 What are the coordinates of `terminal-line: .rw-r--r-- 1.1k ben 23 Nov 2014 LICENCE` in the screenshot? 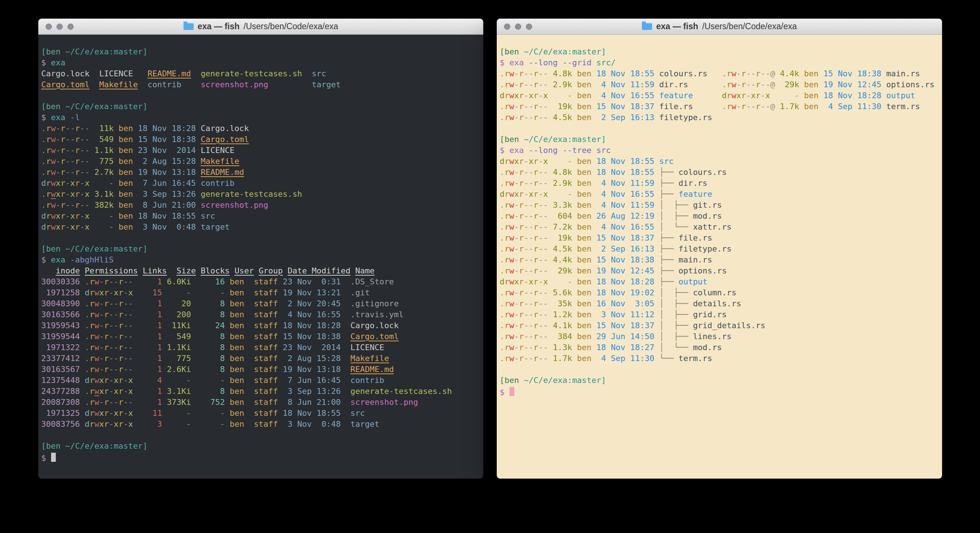 It's located at (261, 150).